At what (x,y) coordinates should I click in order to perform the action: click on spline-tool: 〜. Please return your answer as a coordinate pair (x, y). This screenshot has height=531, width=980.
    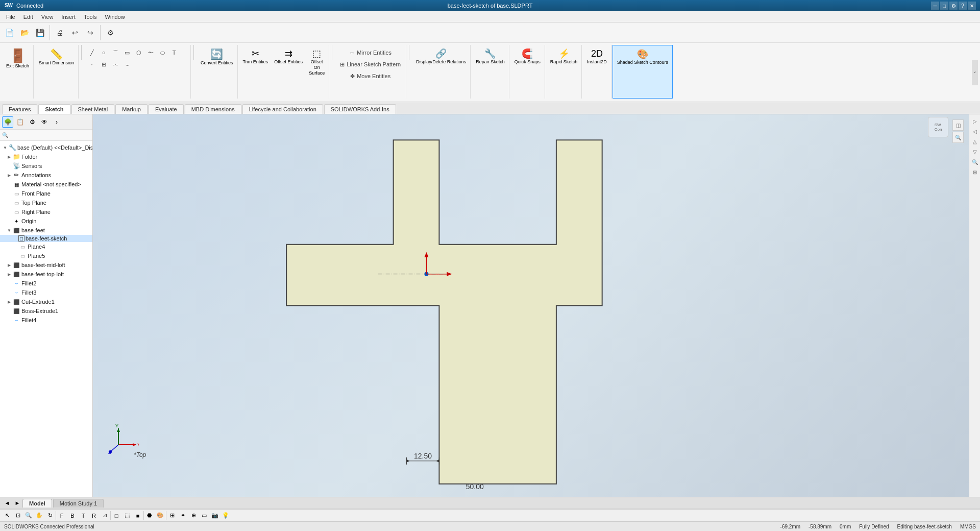
    Looking at the image, I should click on (151, 53).